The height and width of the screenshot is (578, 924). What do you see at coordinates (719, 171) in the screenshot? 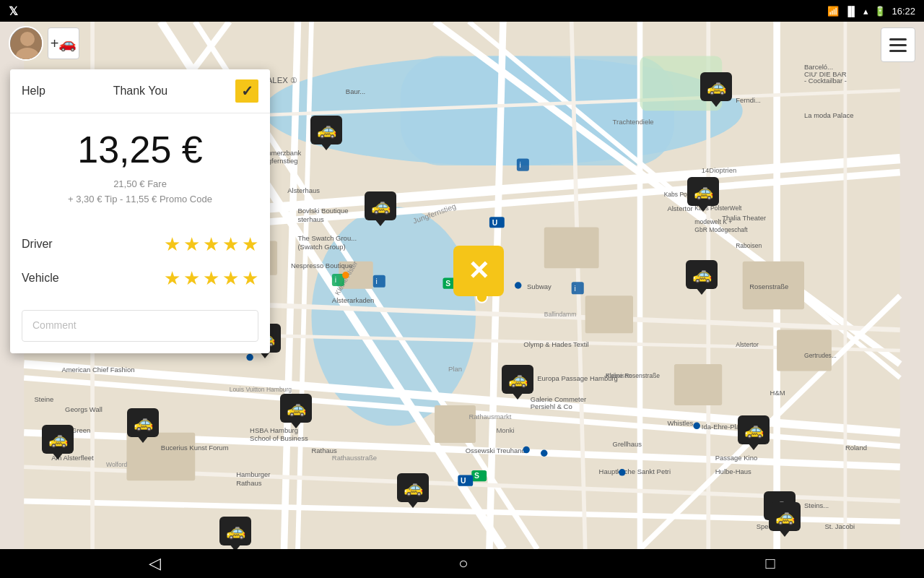
I see `svg-text: 14Dioptrien` at bounding box center [719, 171].